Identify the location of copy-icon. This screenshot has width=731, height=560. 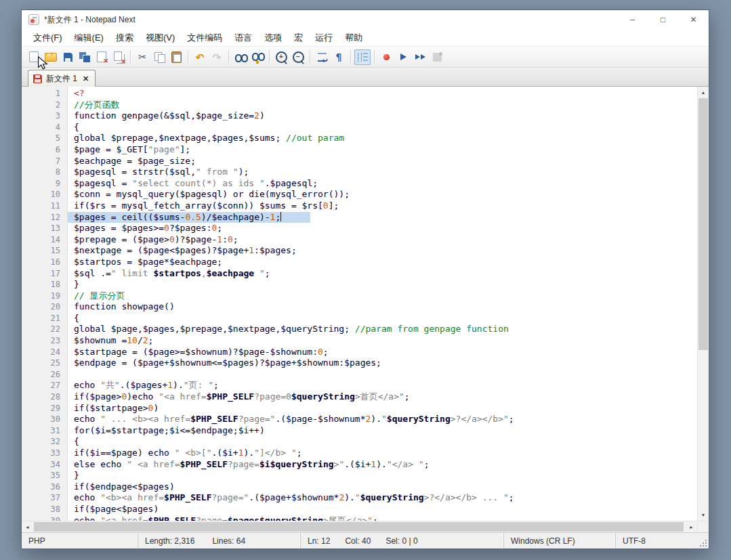
(159, 57).